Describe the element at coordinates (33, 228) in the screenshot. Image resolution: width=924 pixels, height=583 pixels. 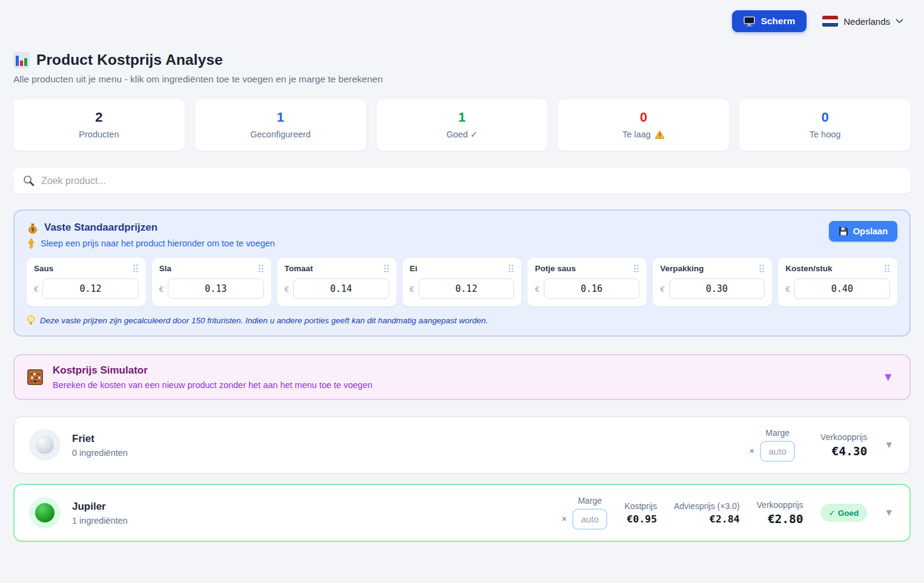
I see `money-bag-icon: $` at that location.